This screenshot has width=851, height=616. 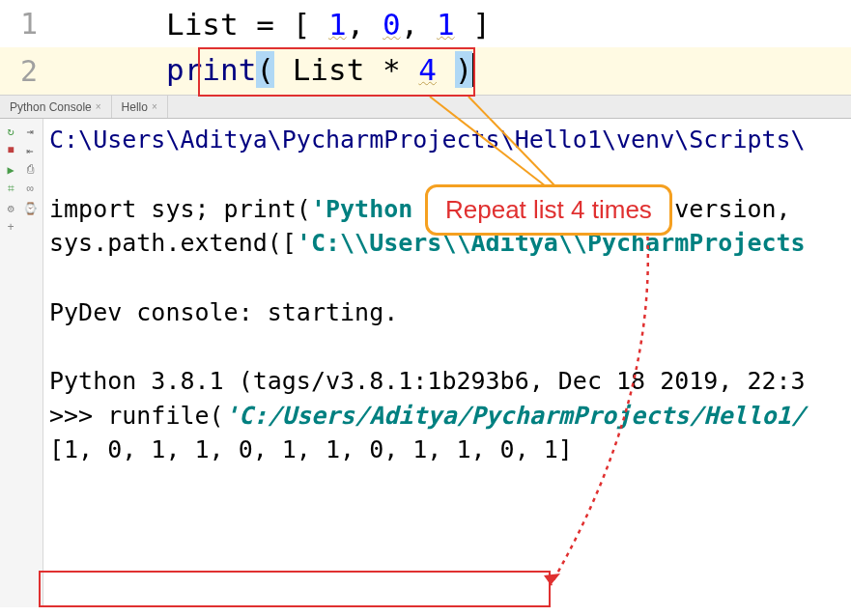 What do you see at coordinates (447, 450) in the screenshot?
I see `console-output-result: [1, 0, 1, 1, 0, 1, 1, 0, 1, 1, 0, 1]` at bounding box center [447, 450].